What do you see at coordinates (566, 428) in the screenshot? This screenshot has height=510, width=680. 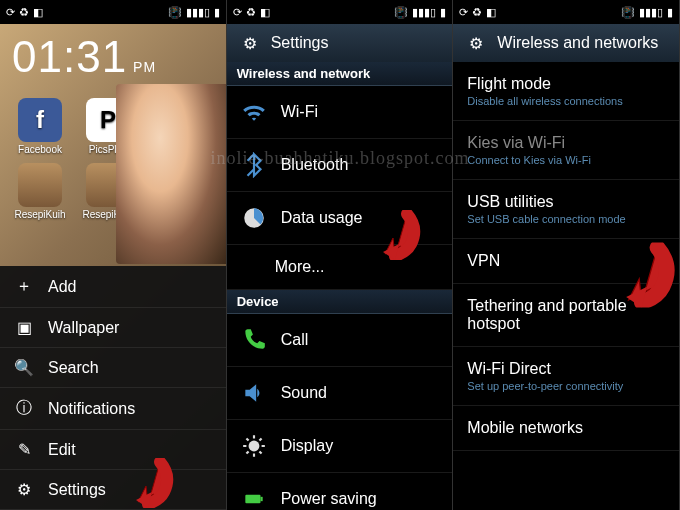 I see `setting-mobile-networks: Mobile networks` at bounding box center [566, 428].